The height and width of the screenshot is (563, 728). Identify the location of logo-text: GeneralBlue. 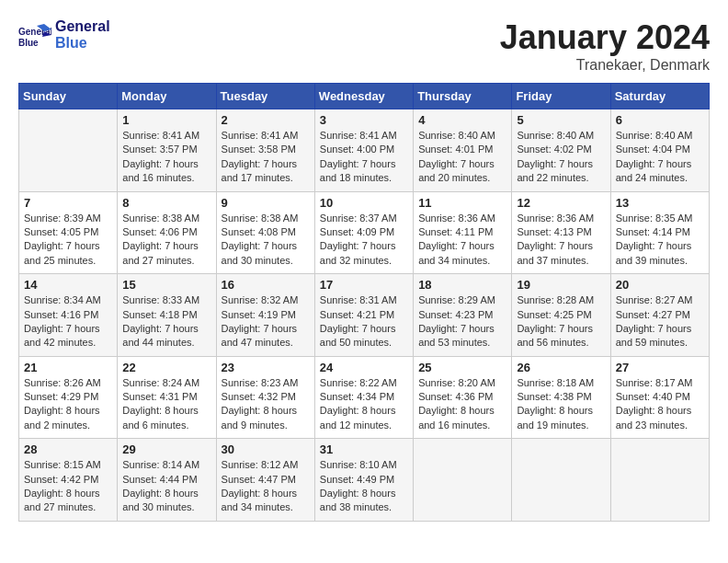
(83, 35).